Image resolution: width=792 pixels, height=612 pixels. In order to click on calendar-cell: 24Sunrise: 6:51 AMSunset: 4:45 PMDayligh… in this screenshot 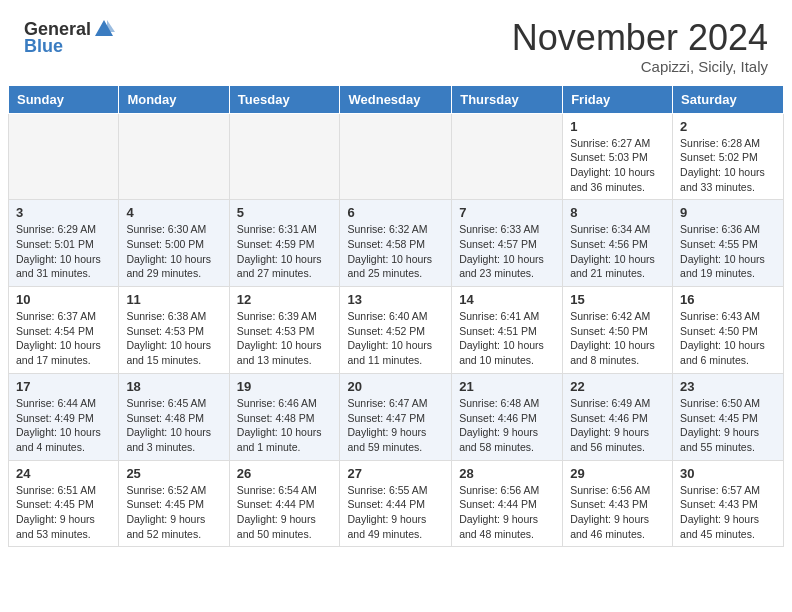, I will do `click(64, 504)`.